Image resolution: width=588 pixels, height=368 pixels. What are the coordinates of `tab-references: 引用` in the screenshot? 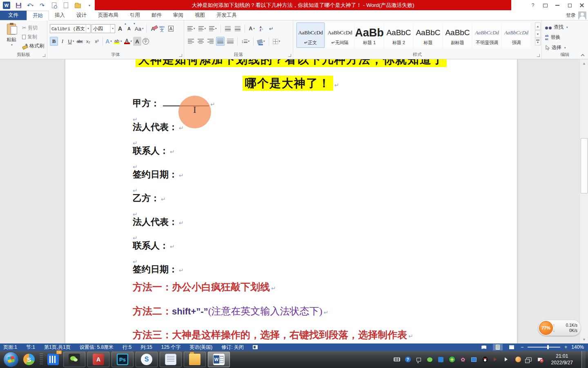 It's located at (135, 16).